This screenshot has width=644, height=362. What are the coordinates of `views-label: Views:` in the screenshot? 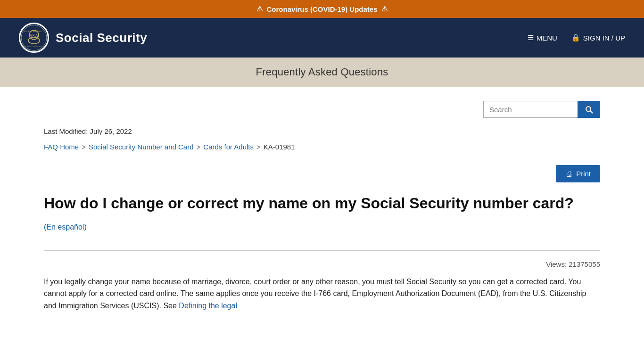 It's located at (556, 264).